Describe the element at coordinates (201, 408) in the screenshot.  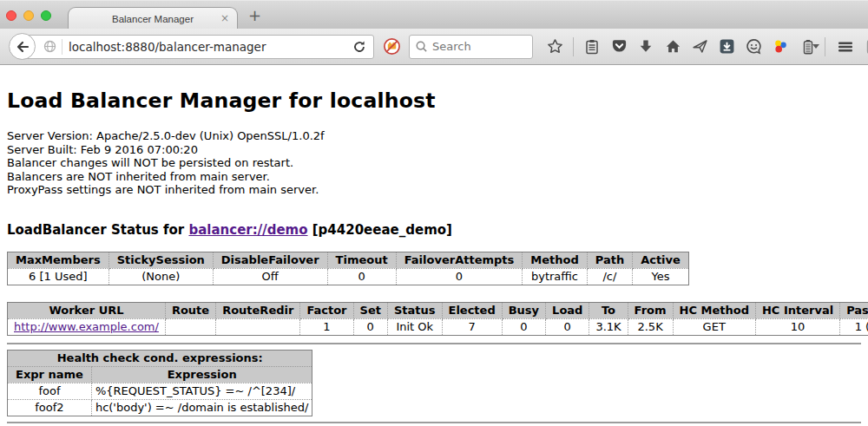
I see `cell-expression: hc('body') =~ /domain is established/` at that location.